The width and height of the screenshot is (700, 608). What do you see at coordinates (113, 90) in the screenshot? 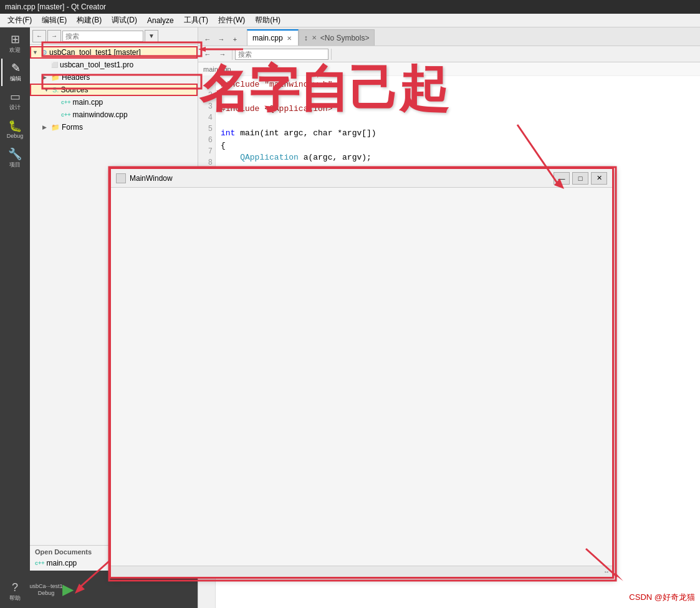
I see `tree-sources-folder: ▼ S. Sources` at bounding box center [113, 90].